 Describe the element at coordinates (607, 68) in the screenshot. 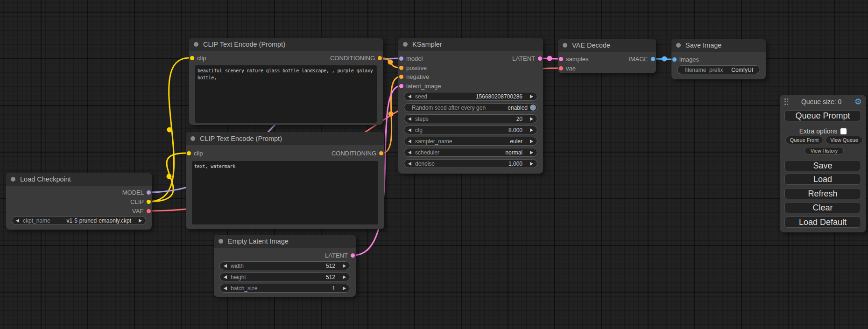

I see `input-slot-vae: vae` at that location.